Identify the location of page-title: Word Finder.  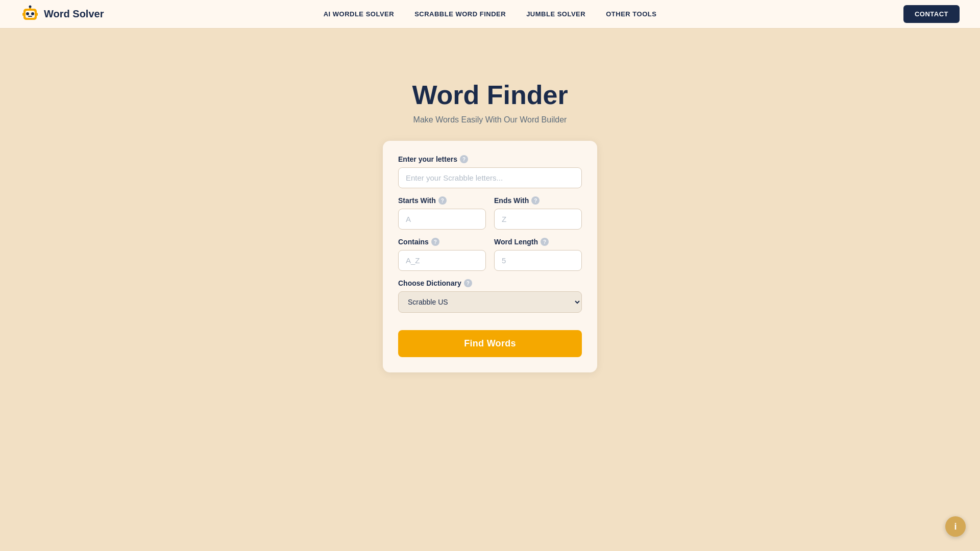
(490, 95).